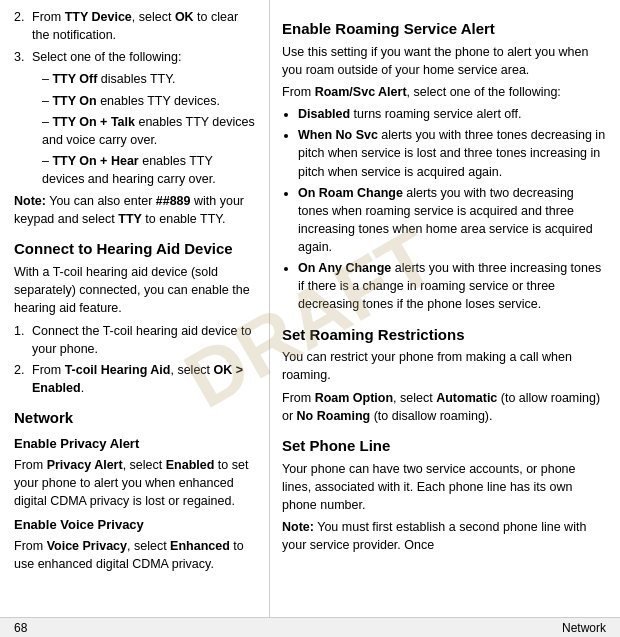  Describe the element at coordinates (136, 555) in the screenshot. I see `voice-privacy-body: From Voice Privacy, select Enhanced to u…` at that location.